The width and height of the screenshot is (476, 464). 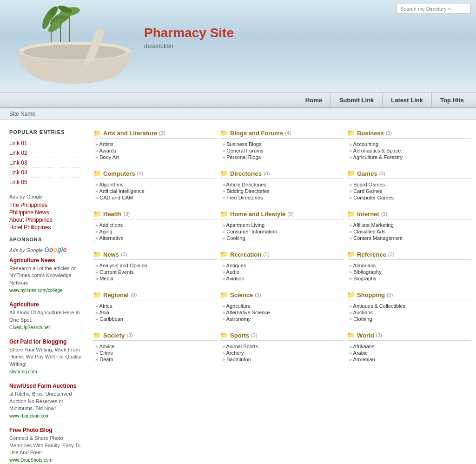 I want to click on category-item-link-1-0: Business Blogs, so click(x=244, y=144).